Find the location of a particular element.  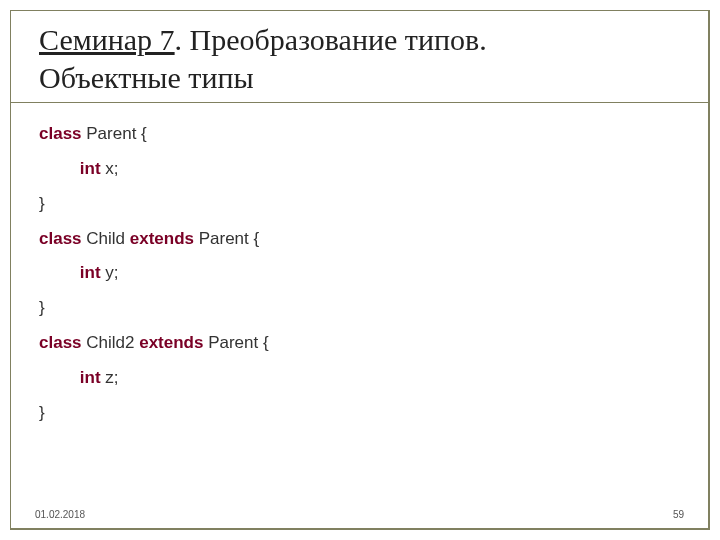

code-line-8: int z; is located at coordinates (360, 378).